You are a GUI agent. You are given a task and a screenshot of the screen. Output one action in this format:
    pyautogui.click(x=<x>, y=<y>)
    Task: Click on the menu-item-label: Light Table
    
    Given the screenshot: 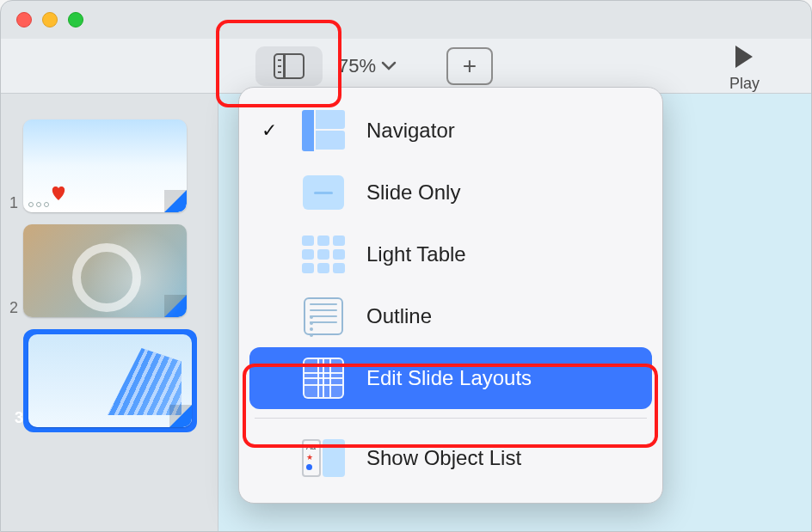 What is the action you would take?
    pyautogui.click(x=416, y=254)
    